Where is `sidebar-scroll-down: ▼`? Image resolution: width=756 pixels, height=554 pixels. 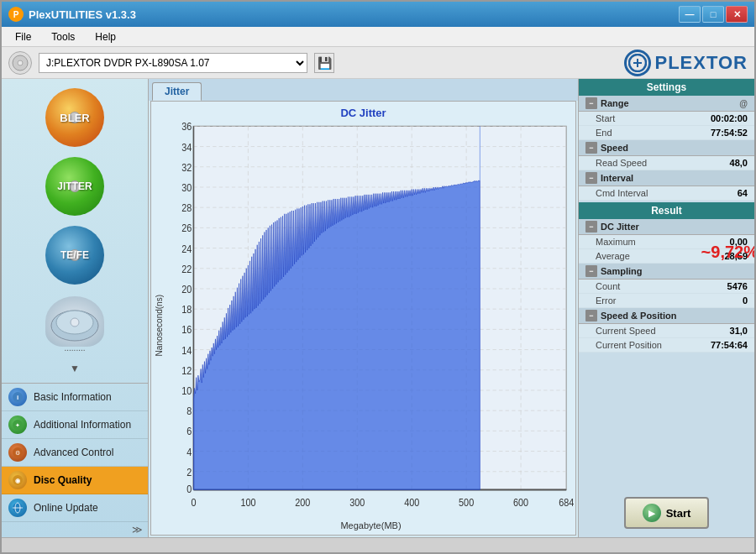
sidebar-scroll-down: ▼ is located at coordinates (75, 368).